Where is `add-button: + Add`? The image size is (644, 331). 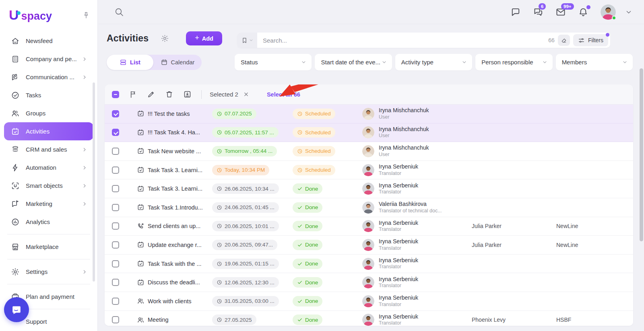 add-button: + Add is located at coordinates (204, 39).